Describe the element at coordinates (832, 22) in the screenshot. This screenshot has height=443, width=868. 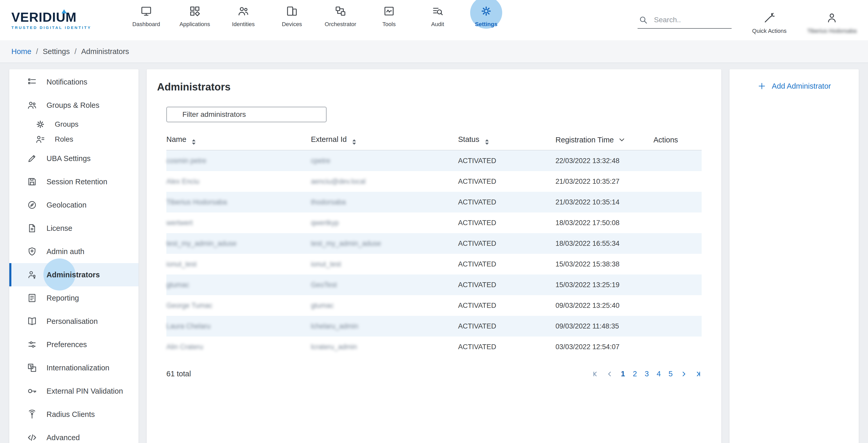
I see `user-menu: Tiberius Hodorsaba` at that location.